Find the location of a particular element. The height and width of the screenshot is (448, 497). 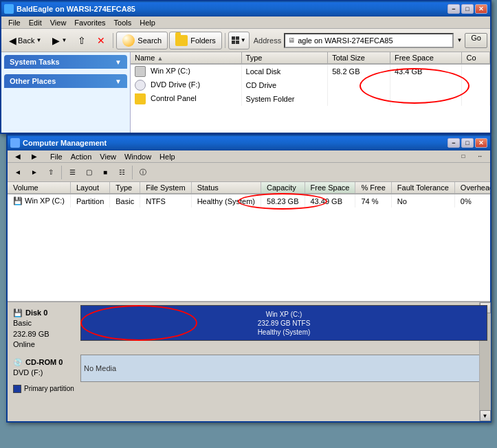

back-button: ◀ Back ▼ is located at coordinates (25, 41).